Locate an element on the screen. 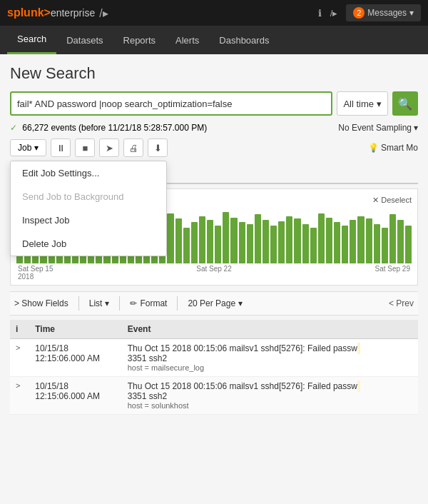 This screenshot has width=428, height=504. list-label: List is located at coordinates (96, 303).